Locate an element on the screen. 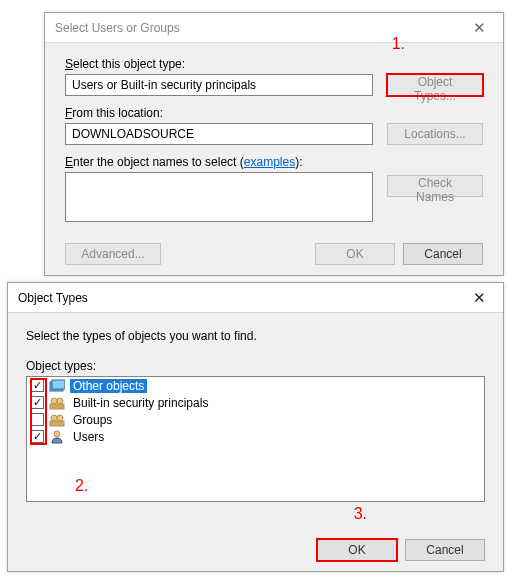  enter-names-row: Check Names is located at coordinates (274, 197).